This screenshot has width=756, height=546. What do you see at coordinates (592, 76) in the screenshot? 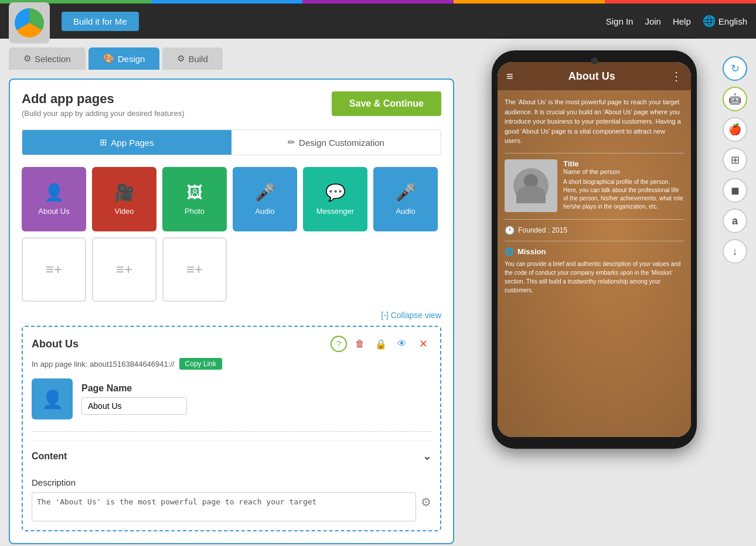
I see `app-bar-title: About Us` at bounding box center [592, 76].